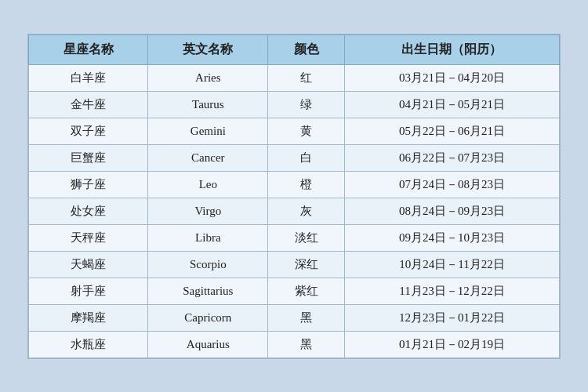 The image size is (588, 392). I want to click on cell-dates: 05月22日－06月21日, so click(452, 131).